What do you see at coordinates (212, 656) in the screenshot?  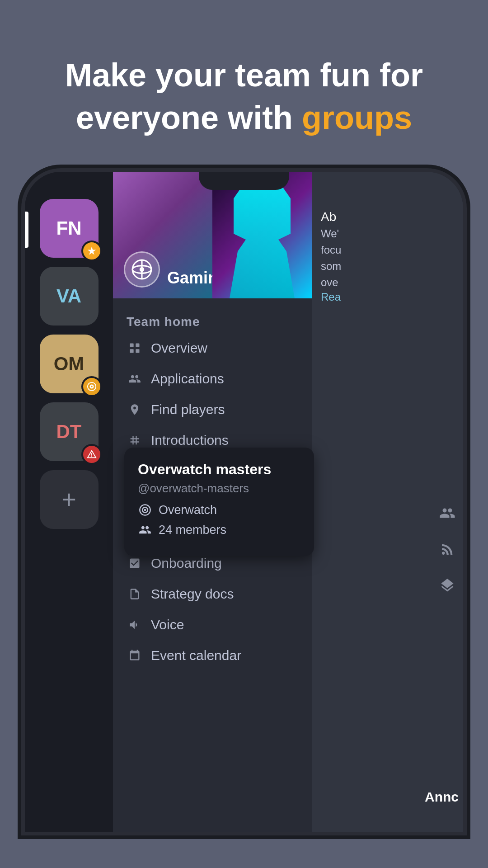 I see `channel-event-calendar: Event calendar` at bounding box center [212, 656].